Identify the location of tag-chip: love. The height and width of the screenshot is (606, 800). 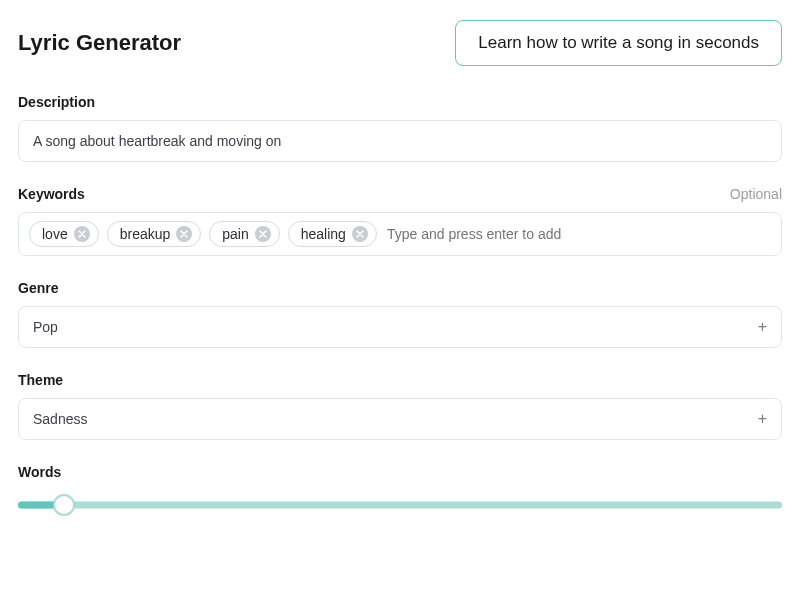
(64, 234).